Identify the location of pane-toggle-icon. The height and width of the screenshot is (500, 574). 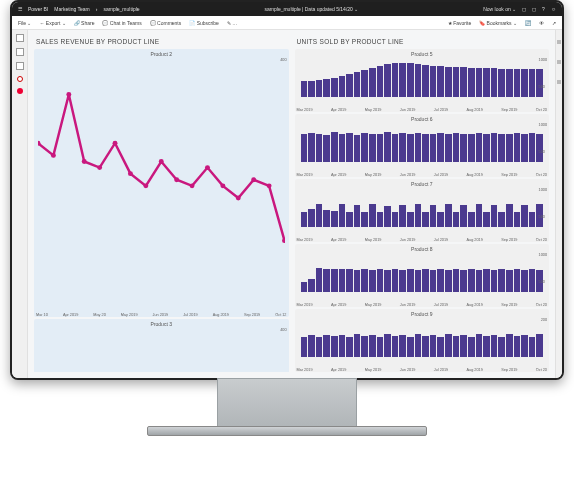
(559, 42).